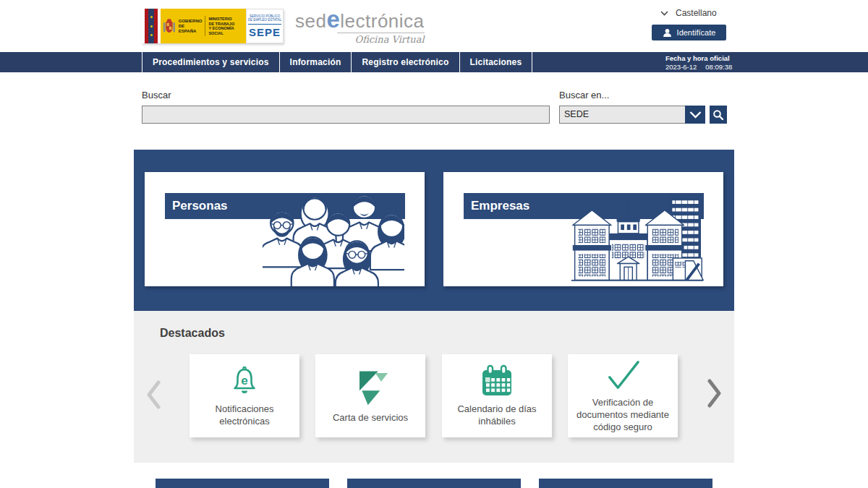  What do you see at coordinates (265, 20) in the screenshot?
I see `sepe-service-label: SERVICIO PÚBLICO DE EMPLEO ESTATAL` at bounding box center [265, 20].